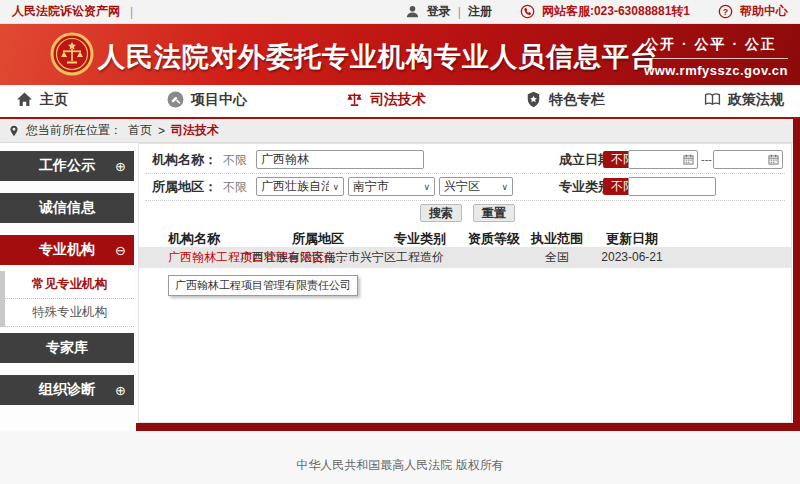 The height and width of the screenshot is (484, 800). What do you see at coordinates (67, 390) in the screenshot?
I see `sidebar-item-org-diagnosis: 组织诊断 ⊕` at bounding box center [67, 390].